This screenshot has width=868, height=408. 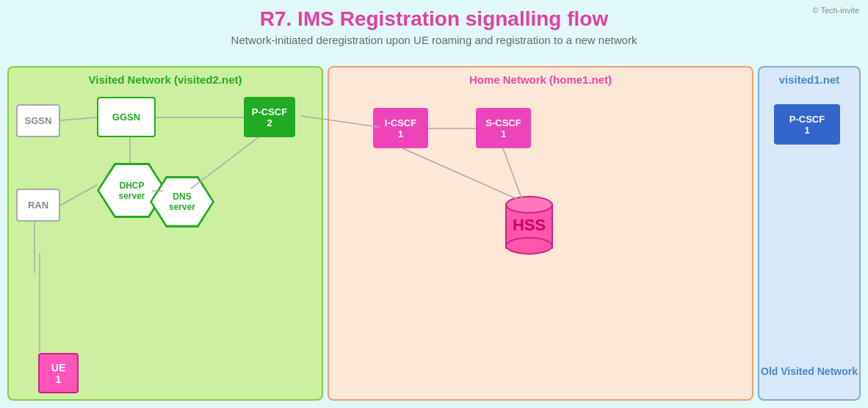 What do you see at coordinates (182, 202) in the screenshot?
I see `dns-node: DNSserver` at bounding box center [182, 202].